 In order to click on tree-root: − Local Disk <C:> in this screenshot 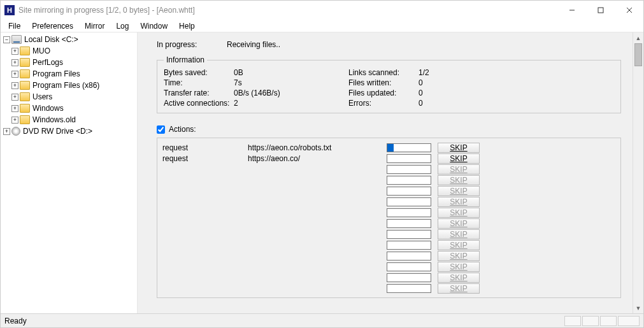, I will do `click(69, 39)`.